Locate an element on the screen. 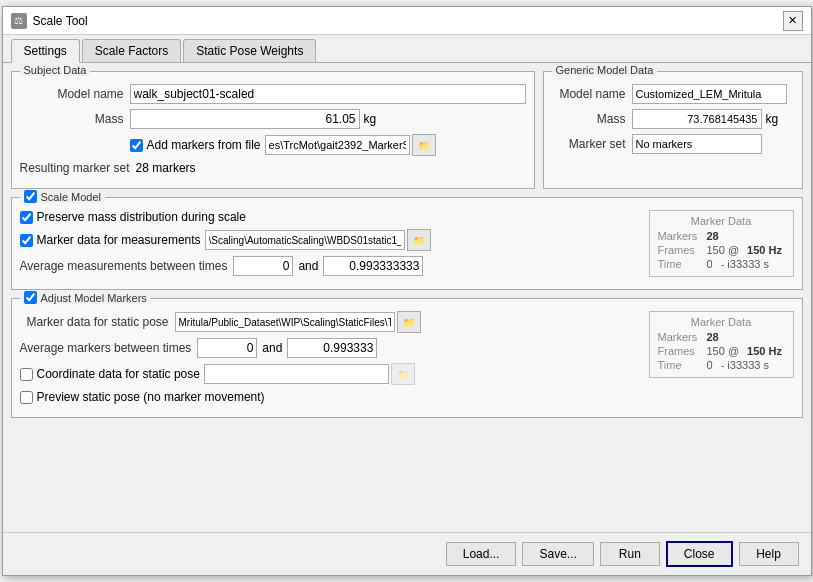  subject-mass-row: Mass kg is located at coordinates (273, 119).